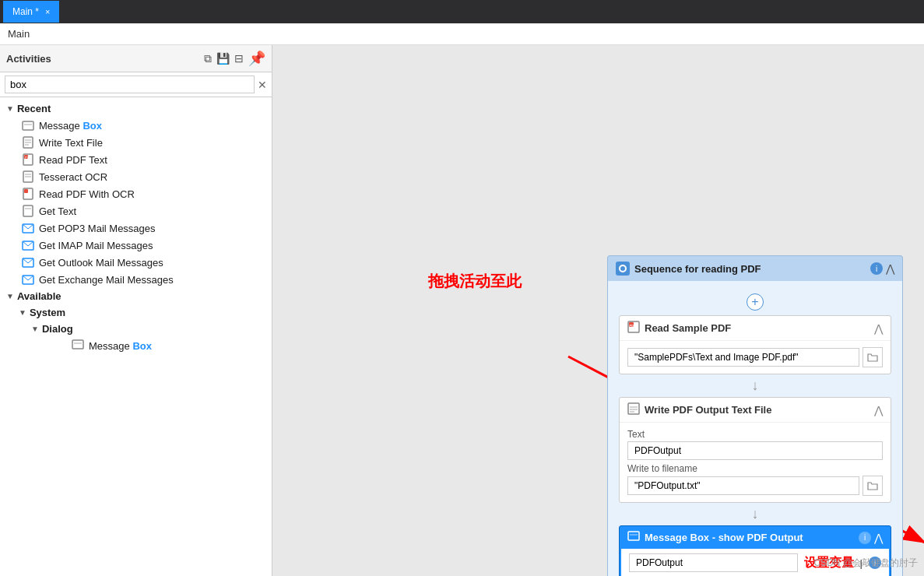  What do you see at coordinates (28, 125) in the screenshot?
I see `message-box-icon` at bounding box center [28, 125].